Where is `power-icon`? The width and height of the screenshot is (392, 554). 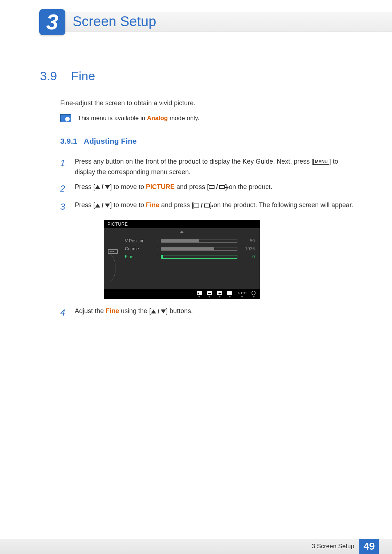 power-icon is located at coordinates (253, 293).